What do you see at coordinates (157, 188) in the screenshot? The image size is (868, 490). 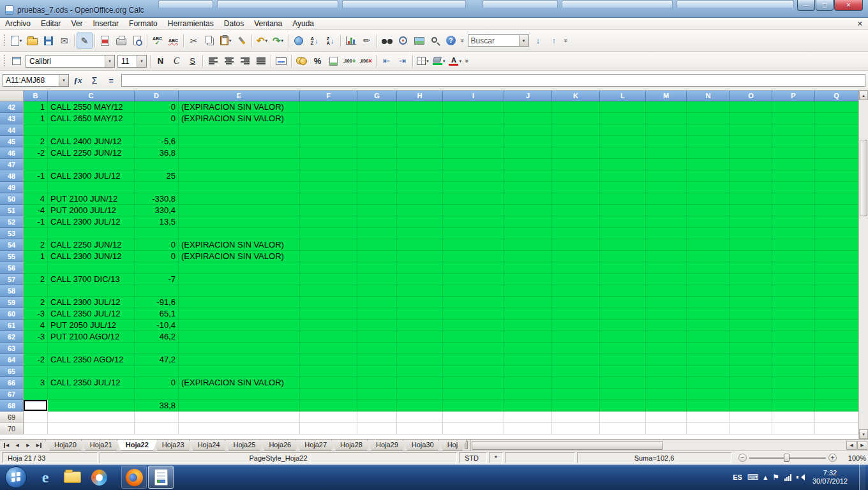 I see `cell-D49` at bounding box center [157, 188].